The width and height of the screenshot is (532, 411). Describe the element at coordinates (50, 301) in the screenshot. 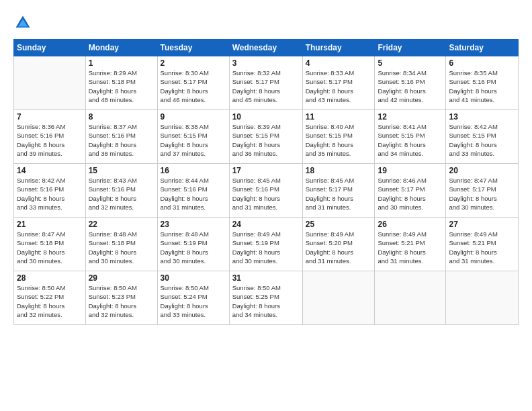

I see `day-info: Sunrise: 8:50 AM Sunset: 5:22 PM Dayligh…` at that location.